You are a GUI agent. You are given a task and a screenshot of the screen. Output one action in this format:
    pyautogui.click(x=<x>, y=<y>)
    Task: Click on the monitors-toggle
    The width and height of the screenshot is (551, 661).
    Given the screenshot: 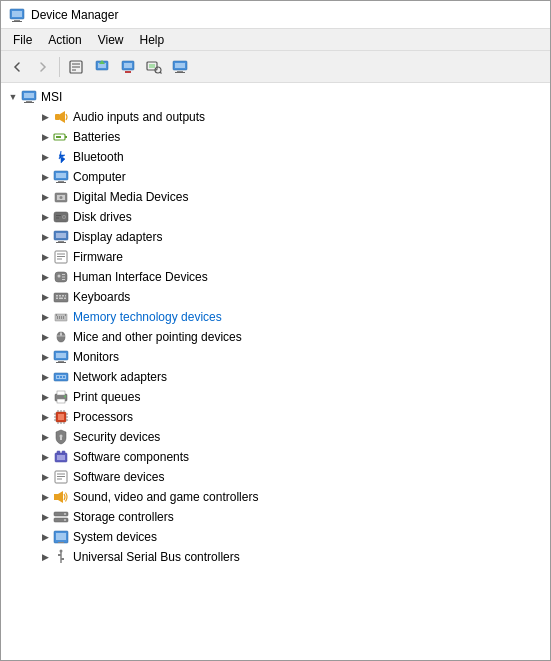 What is the action you would take?
    pyautogui.click(x=45, y=357)
    